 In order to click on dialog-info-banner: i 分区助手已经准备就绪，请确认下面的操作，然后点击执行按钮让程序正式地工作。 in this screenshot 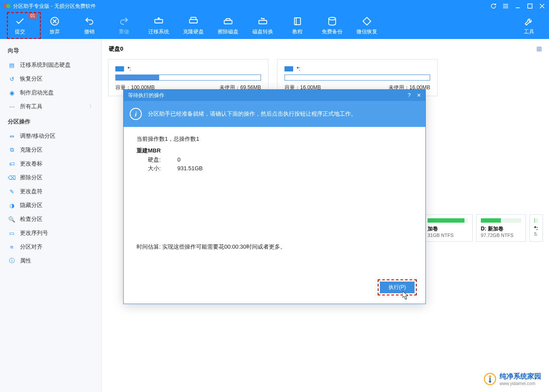, I will do `click(274, 114)`.